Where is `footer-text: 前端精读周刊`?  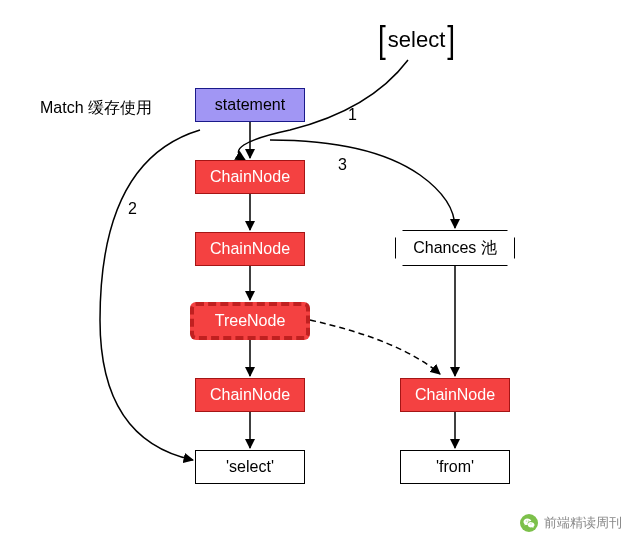 footer-text: 前端精读周刊 is located at coordinates (583, 523).